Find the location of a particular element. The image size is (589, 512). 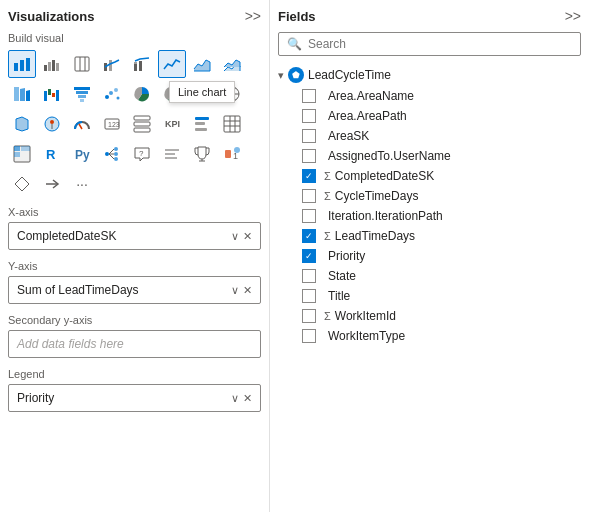

field-sigma-icon: Σ is located at coordinates (328, 196).